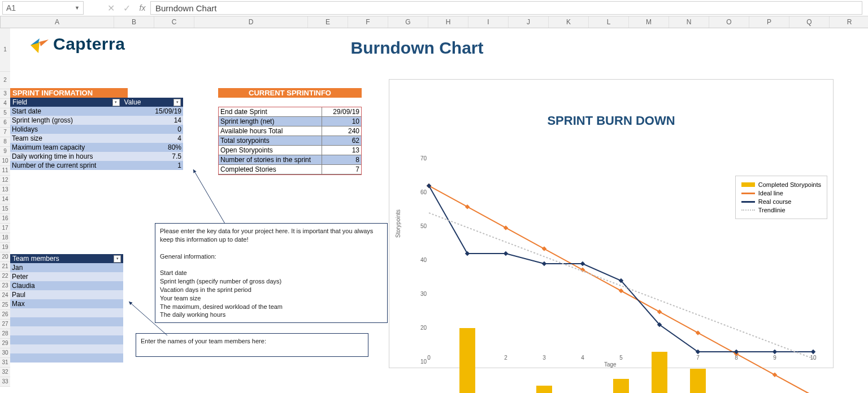  Describe the element at coordinates (134, 22) in the screenshot. I see `col-header: B` at that location.